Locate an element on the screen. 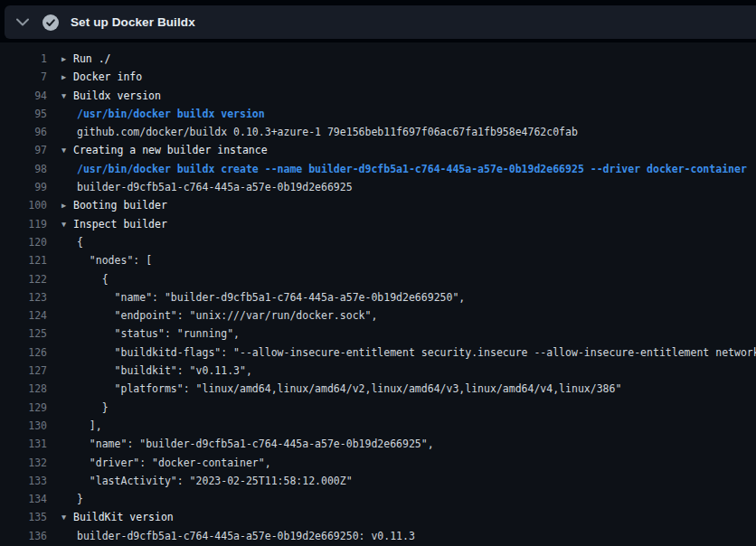 The image size is (756, 546). line-number: 96 is located at coordinates (24, 132).